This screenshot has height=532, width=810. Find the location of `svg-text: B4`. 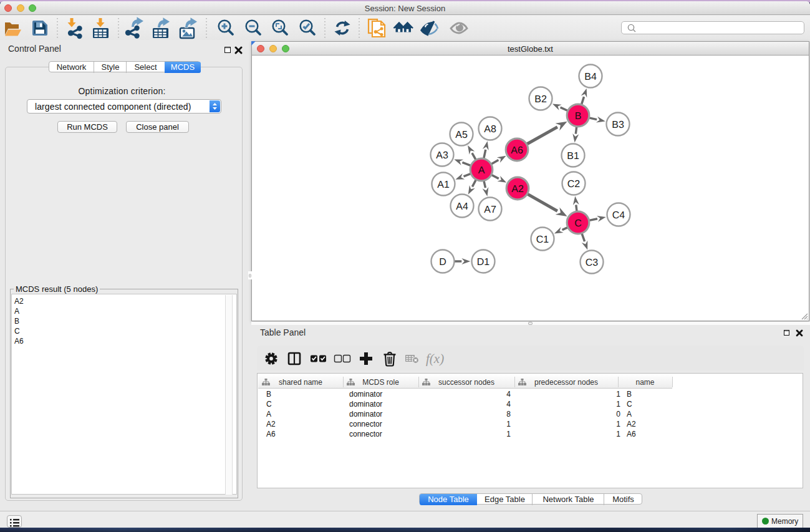

svg-text: B4 is located at coordinates (591, 77).